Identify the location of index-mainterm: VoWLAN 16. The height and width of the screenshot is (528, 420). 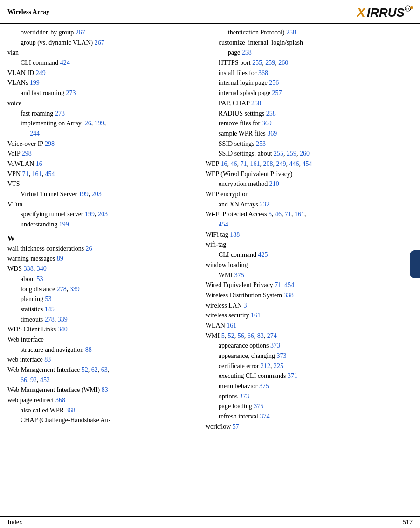
(100, 164).